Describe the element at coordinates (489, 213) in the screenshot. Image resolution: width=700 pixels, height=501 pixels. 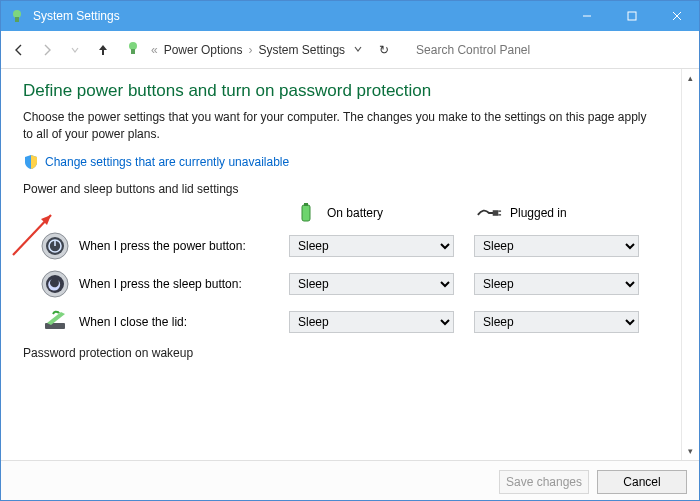
I see `plug-icon` at that location.